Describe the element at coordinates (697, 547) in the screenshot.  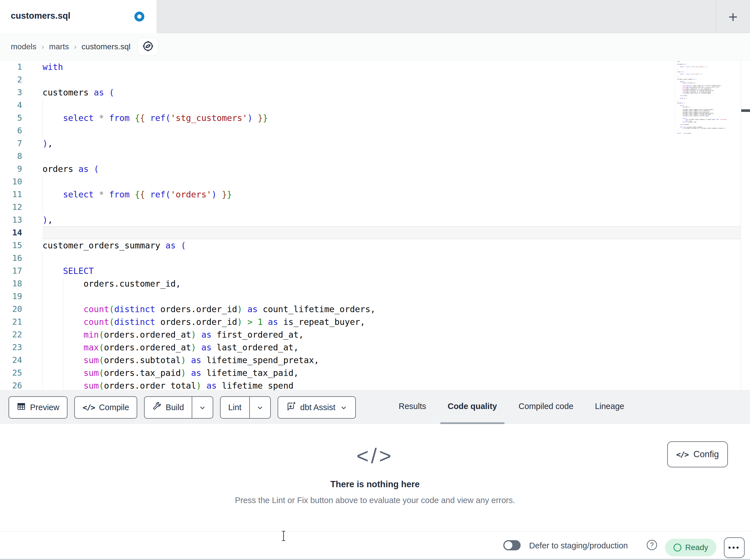
I see `ready-label: Ready` at that location.